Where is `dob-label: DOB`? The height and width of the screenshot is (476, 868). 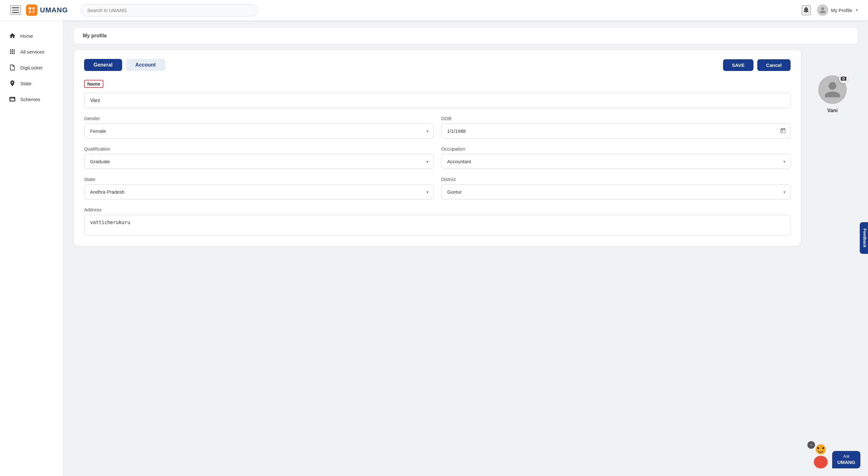
dob-label: DOB is located at coordinates (616, 118).